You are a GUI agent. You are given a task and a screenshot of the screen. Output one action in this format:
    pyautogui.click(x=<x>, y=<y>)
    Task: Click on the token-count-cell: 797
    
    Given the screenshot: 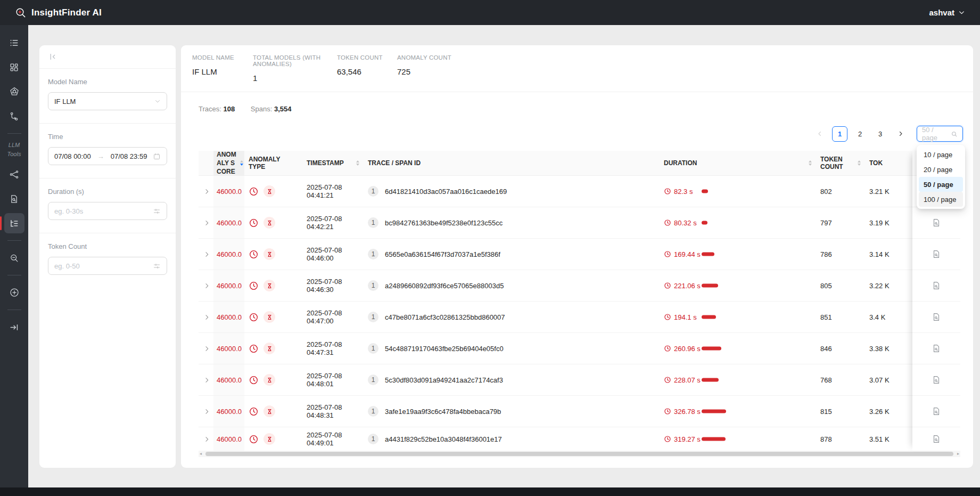 What is the action you would take?
    pyautogui.click(x=841, y=223)
    